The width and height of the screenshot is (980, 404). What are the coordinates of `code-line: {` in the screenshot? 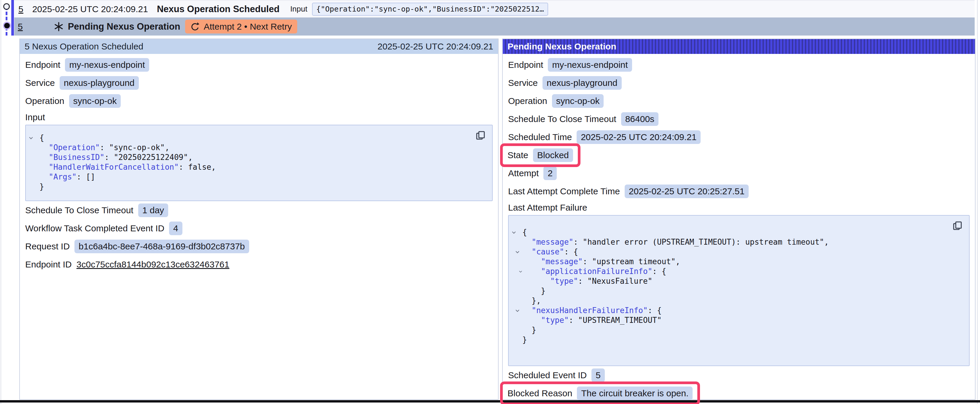 It's located at (731, 233).